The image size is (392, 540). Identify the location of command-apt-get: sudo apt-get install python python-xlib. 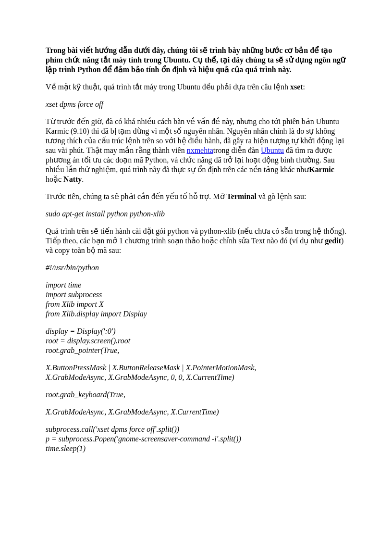
(197, 214).